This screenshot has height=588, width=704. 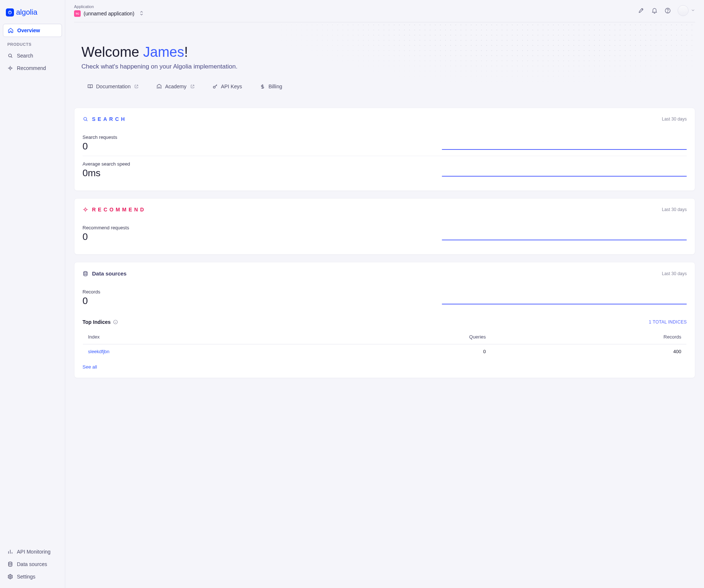 What do you see at coordinates (589, 337) in the screenshot?
I see `col-records: Records` at bounding box center [589, 337].